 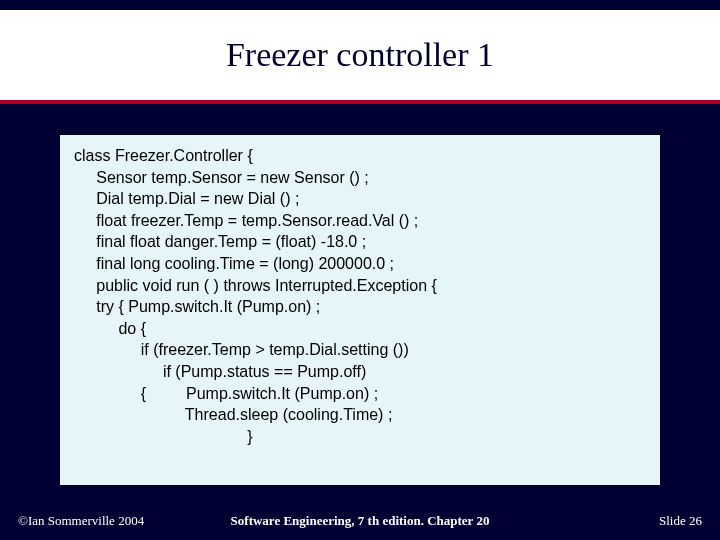 I want to click on slide-title: Freezer controller 1, so click(x=360, y=55).